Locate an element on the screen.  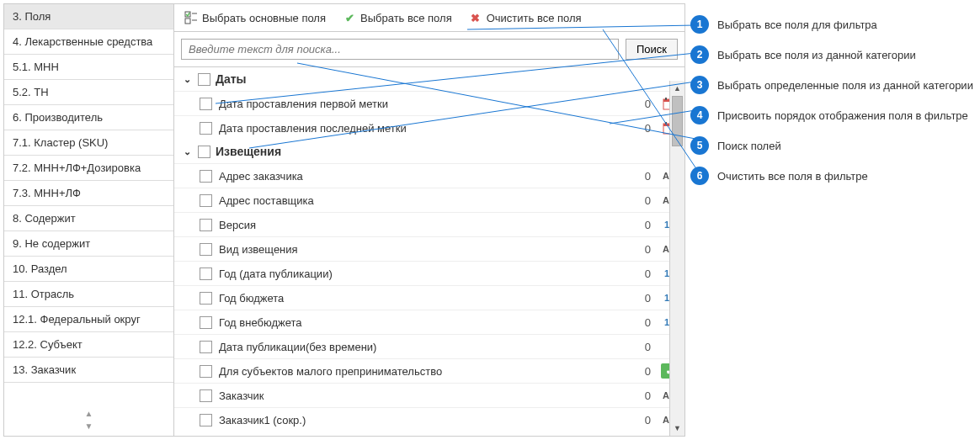
cross-icon: ✖ is located at coordinates (476, 18).